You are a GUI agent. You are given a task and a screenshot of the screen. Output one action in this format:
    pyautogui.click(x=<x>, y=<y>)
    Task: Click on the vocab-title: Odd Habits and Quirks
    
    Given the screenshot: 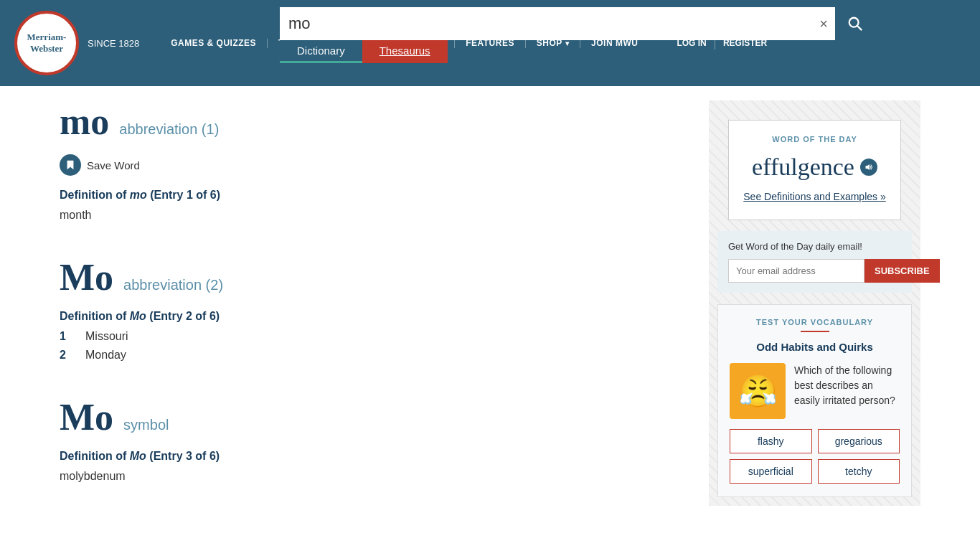 What is the action you would take?
    pyautogui.click(x=815, y=347)
    